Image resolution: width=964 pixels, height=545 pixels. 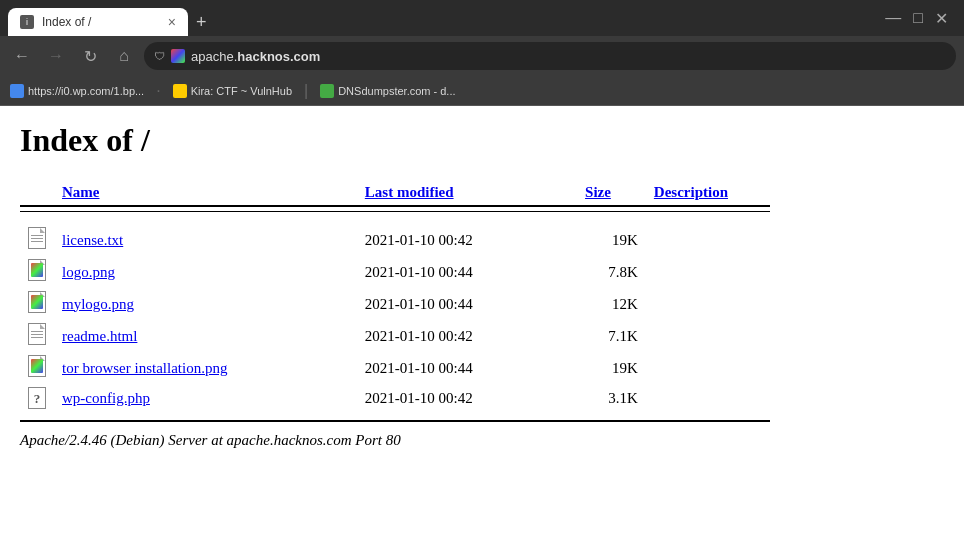 I want to click on file-size-cell: 7.8K, so click(x=612, y=272).